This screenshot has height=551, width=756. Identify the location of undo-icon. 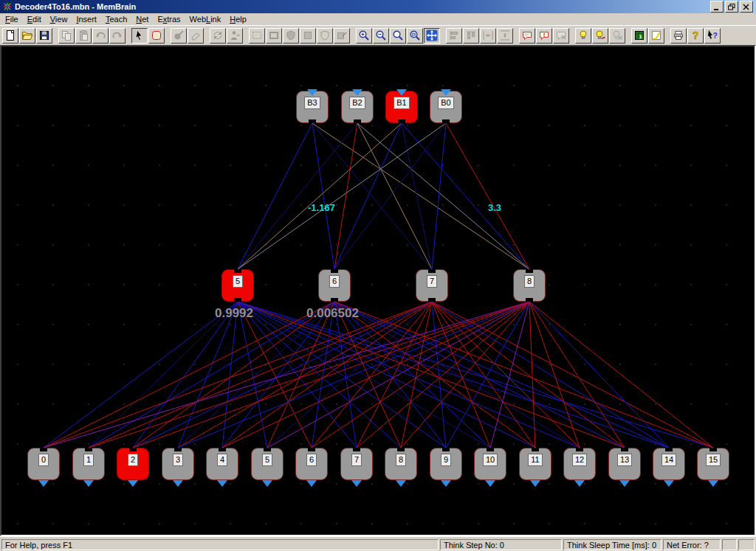
(100, 35).